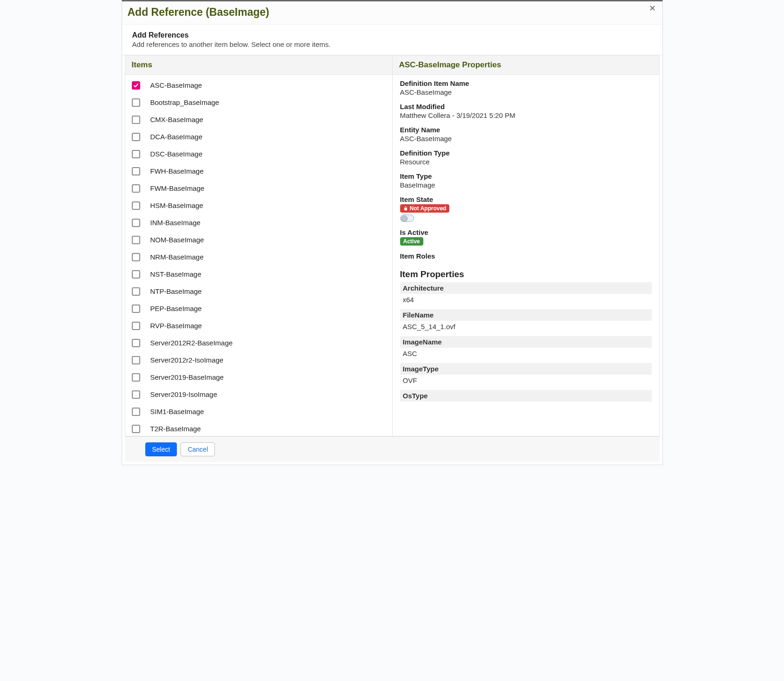 The width and height of the screenshot is (784, 681). What do you see at coordinates (393, 35) in the screenshot?
I see `subheader-title: Add References` at bounding box center [393, 35].